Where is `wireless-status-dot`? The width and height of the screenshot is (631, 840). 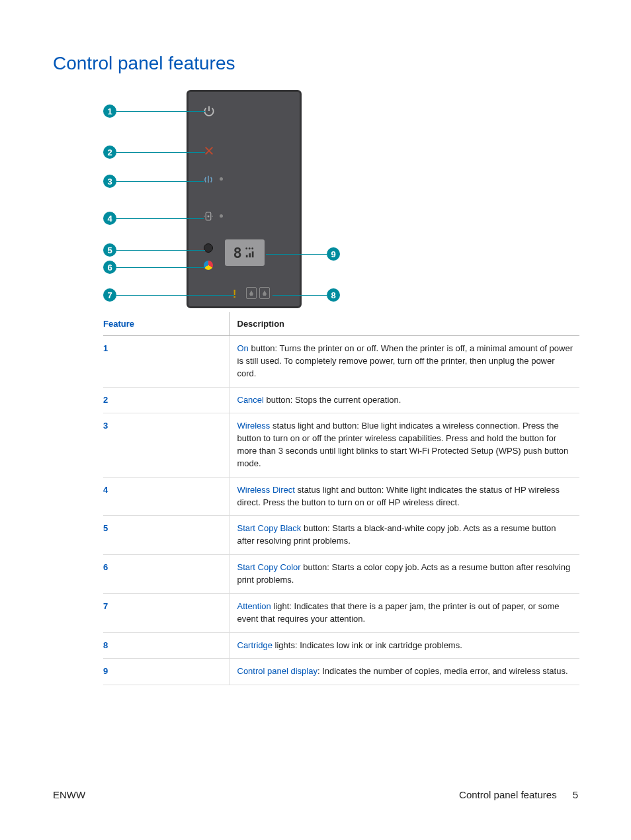 wireless-status-dot is located at coordinates (221, 179).